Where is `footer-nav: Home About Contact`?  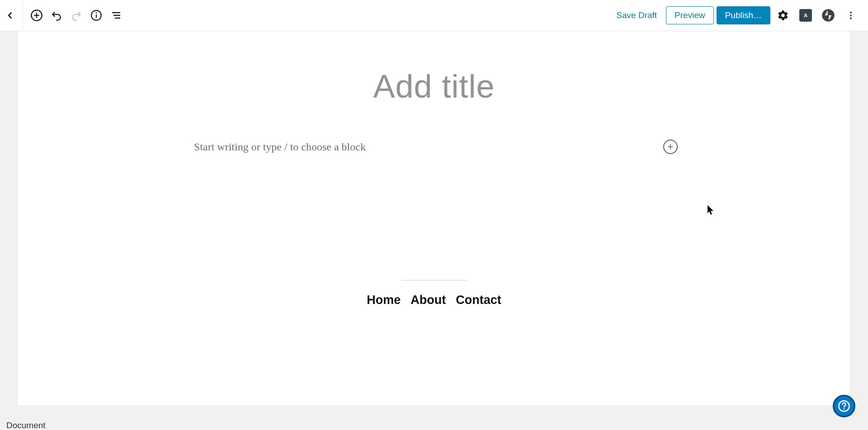
footer-nav: Home About Contact is located at coordinates (434, 300).